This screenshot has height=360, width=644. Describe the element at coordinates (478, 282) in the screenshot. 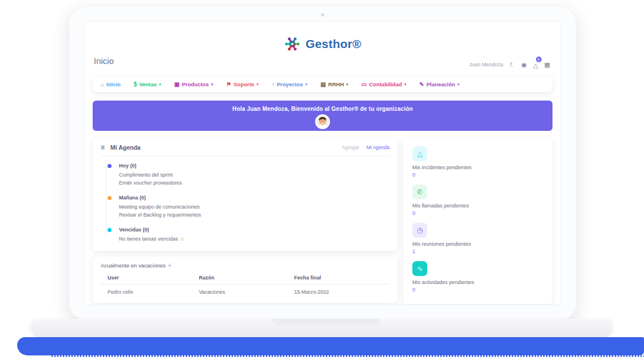

I see `stat-label: Mis actividades pendientes` at that location.